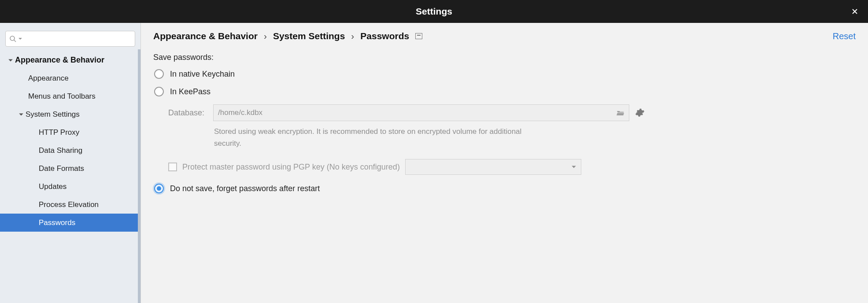 This screenshot has width=868, height=303. I want to click on folder-open-icon, so click(621, 113).